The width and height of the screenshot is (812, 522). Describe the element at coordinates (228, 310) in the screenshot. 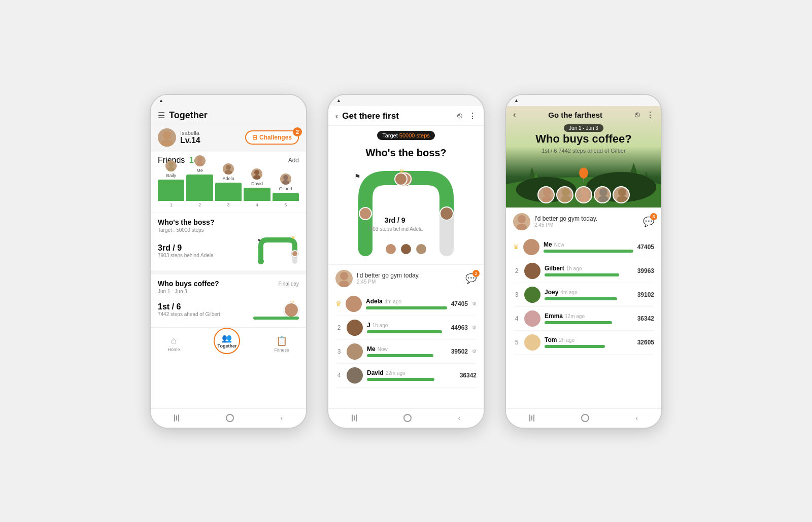

I see `challenge2-info: 1st / 6 7442 steps ahead of Gilbert ♛` at that location.